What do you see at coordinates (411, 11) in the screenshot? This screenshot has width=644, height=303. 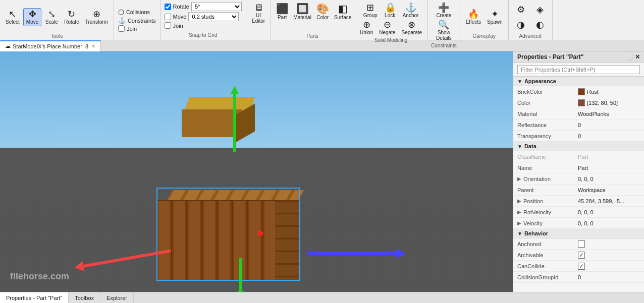 I see `anchor-button: ⚓ Anchor` at bounding box center [411, 11].